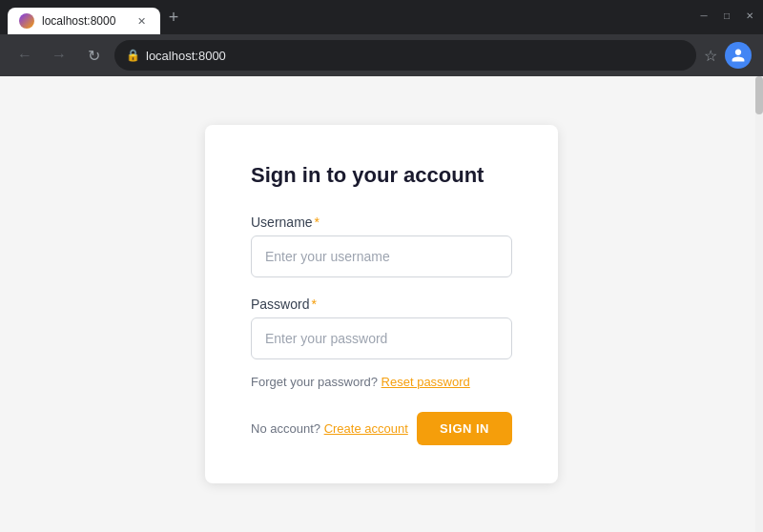 This screenshot has height=532, width=763. Describe the element at coordinates (382, 55) in the screenshot. I see `browser-addressbar: ← → ↻ 🔒 localhost:8000 ☆` at that location.